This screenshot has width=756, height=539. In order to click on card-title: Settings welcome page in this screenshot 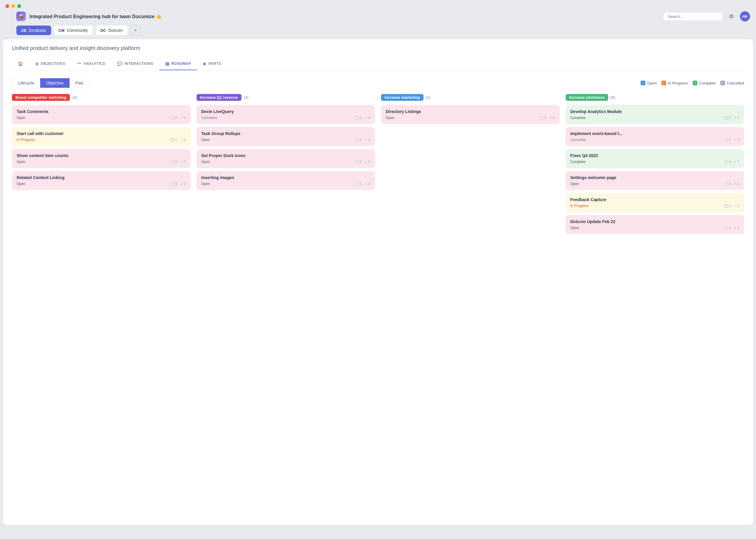, I will do `click(655, 178)`.